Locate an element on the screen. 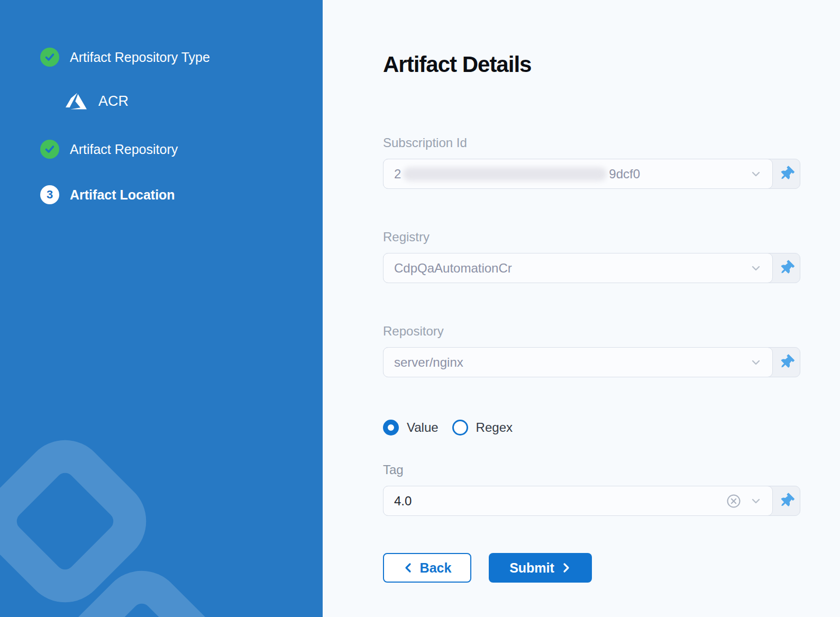 Image resolution: width=840 pixels, height=617 pixels. redacted-value is located at coordinates (505, 174).